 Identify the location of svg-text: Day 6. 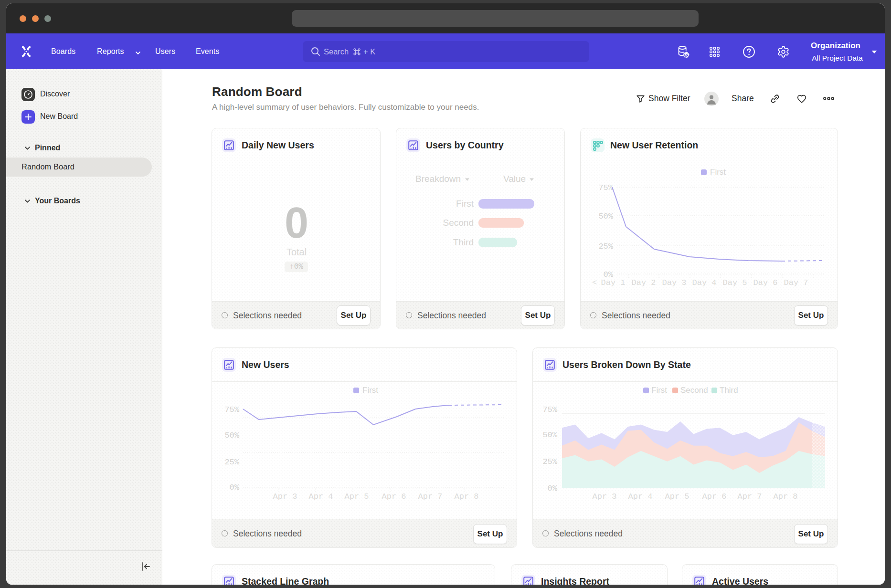
(765, 283).